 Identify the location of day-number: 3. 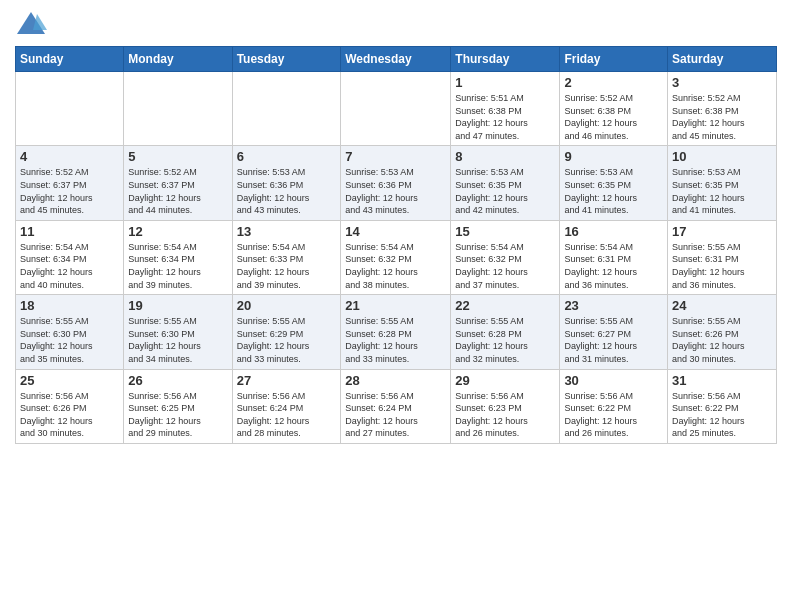
(722, 82).